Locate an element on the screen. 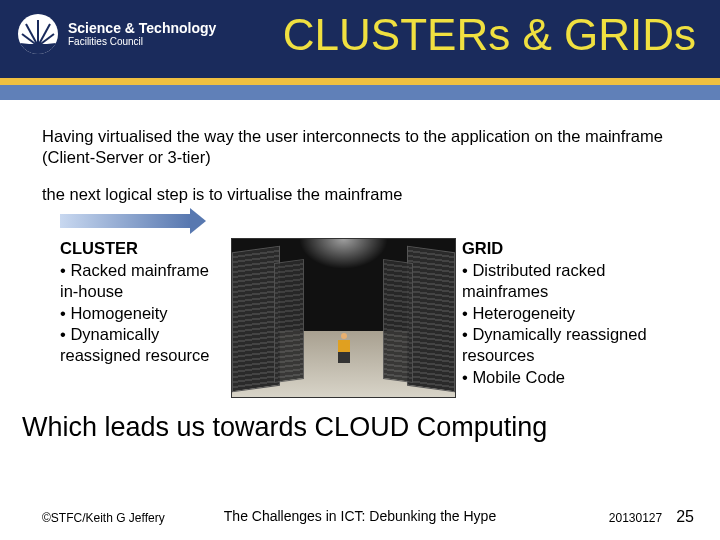 Image resolution: width=720 pixels, height=540 pixels. grid-bullet: • Mobile Code is located at coordinates (561, 378).